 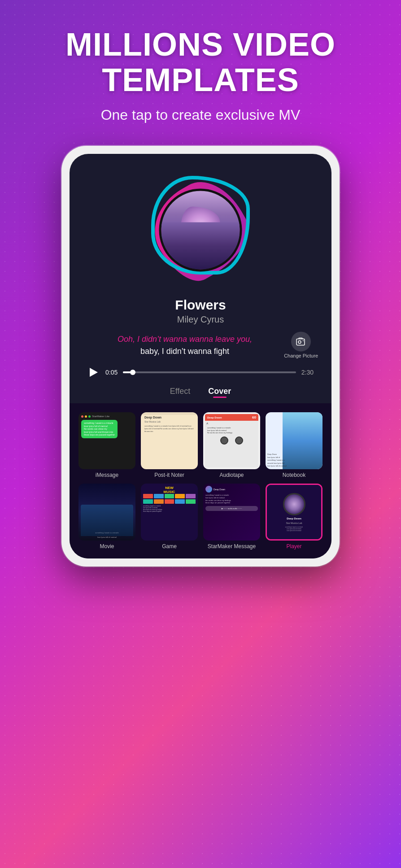 I want to click on template-item-player: Deep Down Star Musica Lab something I aw…, so click(x=294, y=517).